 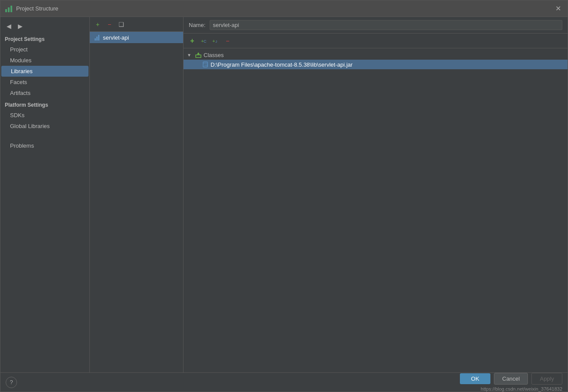 What do you see at coordinates (284, 382) in the screenshot?
I see `bottom-bar: ? OK Cancel Apply https://blog.csdn.net/…` at bounding box center [284, 382].